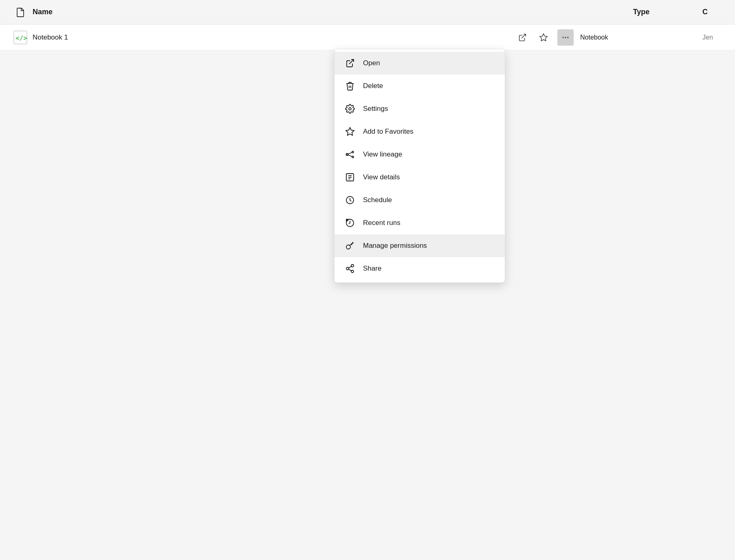 This screenshot has width=735, height=560. Describe the element at coordinates (350, 246) in the screenshot. I see `key-icon` at that location.